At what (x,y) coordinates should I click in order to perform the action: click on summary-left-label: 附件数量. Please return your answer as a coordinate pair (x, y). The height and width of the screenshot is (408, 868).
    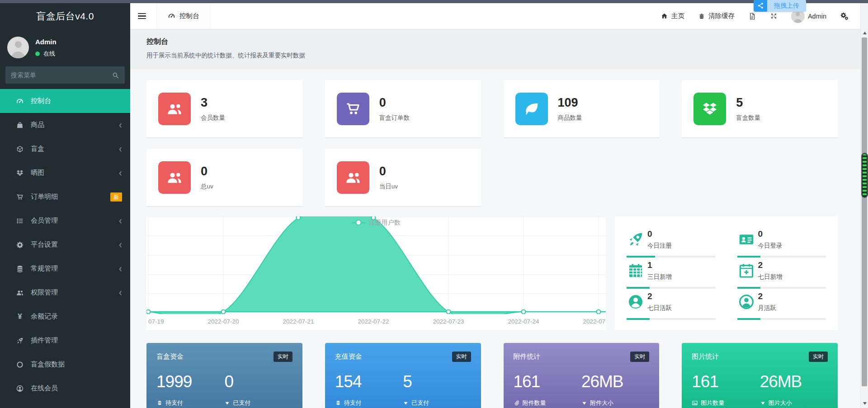
    Looking at the image, I should click on (547, 403).